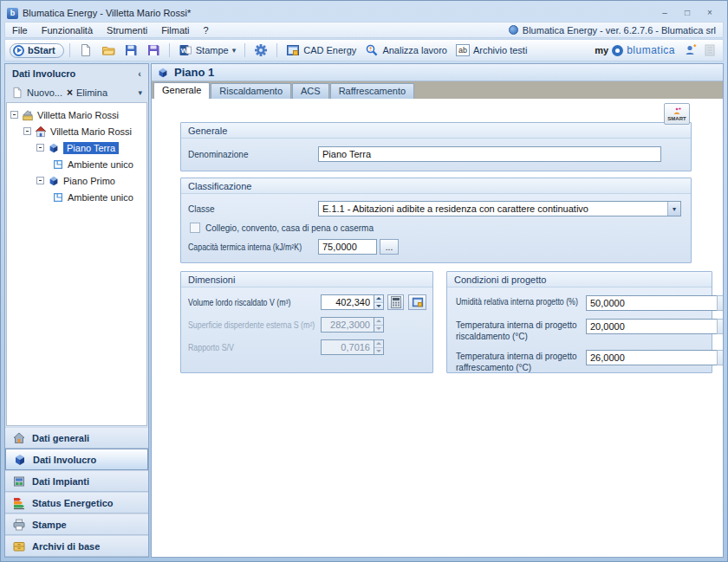 The height and width of the screenshot is (562, 728). Describe the element at coordinates (307, 280) in the screenshot. I see `group-dimensioni-title: Dimensioni` at that location.